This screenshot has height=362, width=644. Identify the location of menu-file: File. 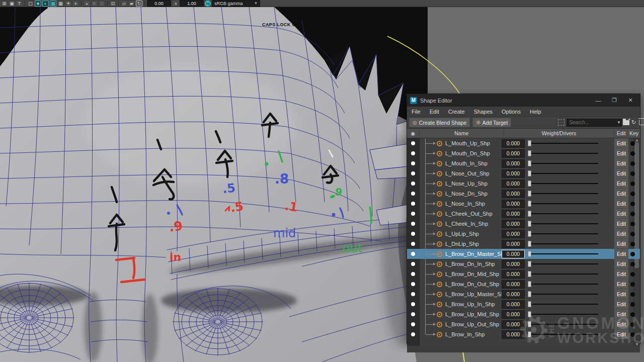
(416, 112).